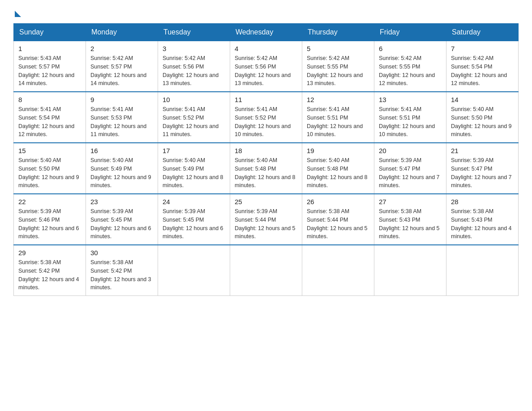  Describe the element at coordinates (266, 201) in the screenshot. I see `day-number: 25` at that location.